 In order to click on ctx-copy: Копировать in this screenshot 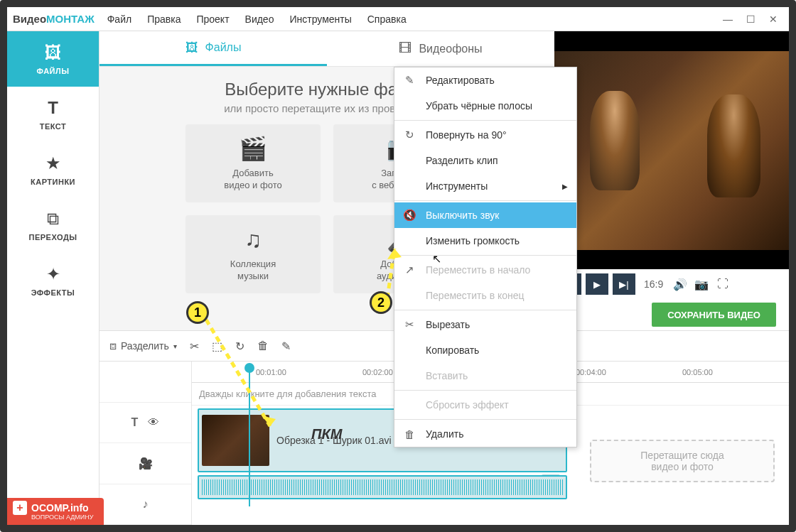, I will do `click(485, 350)`.